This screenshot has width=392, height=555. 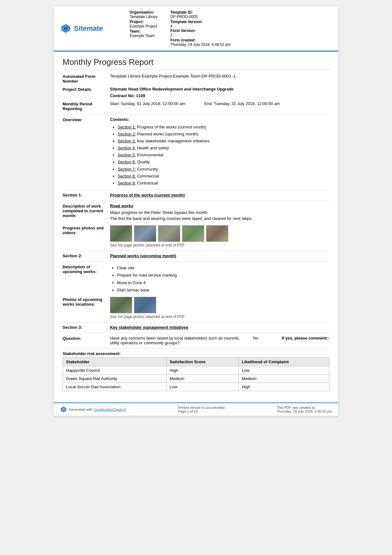 I want to click on upcoming-label: Description of upcoming works:, so click(x=86, y=269).